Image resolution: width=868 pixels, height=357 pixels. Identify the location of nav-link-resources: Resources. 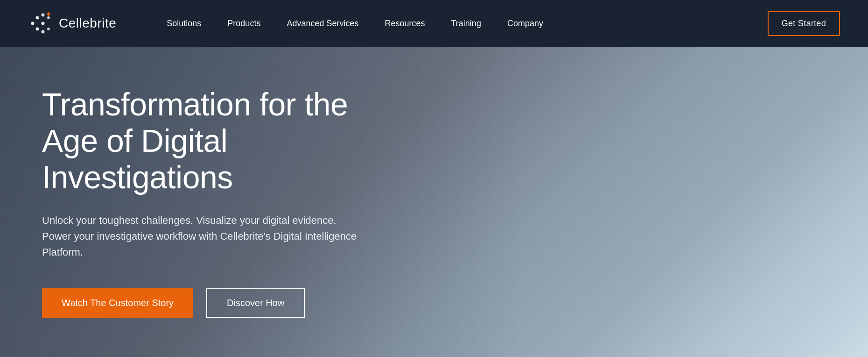
(405, 23).